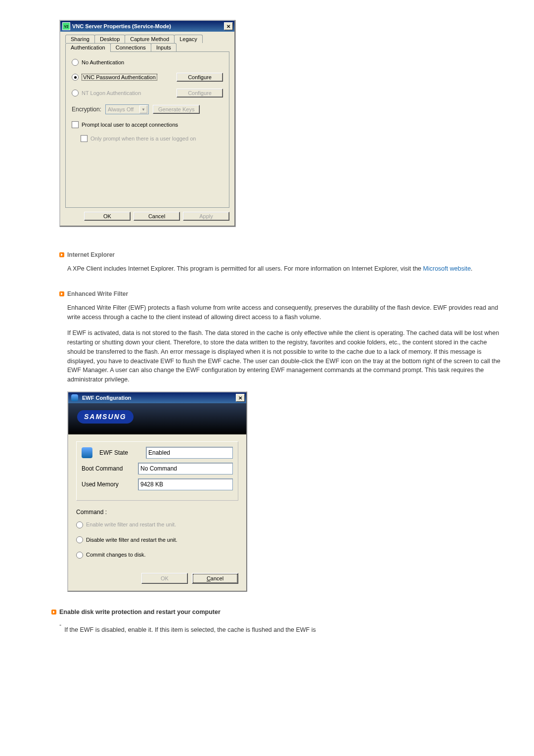  Describe the element at coordinates (147, 26) in the screenshot. I see `vnc-titlebar: V2 VNC Server Properties (Service-Mode) …` at that location.